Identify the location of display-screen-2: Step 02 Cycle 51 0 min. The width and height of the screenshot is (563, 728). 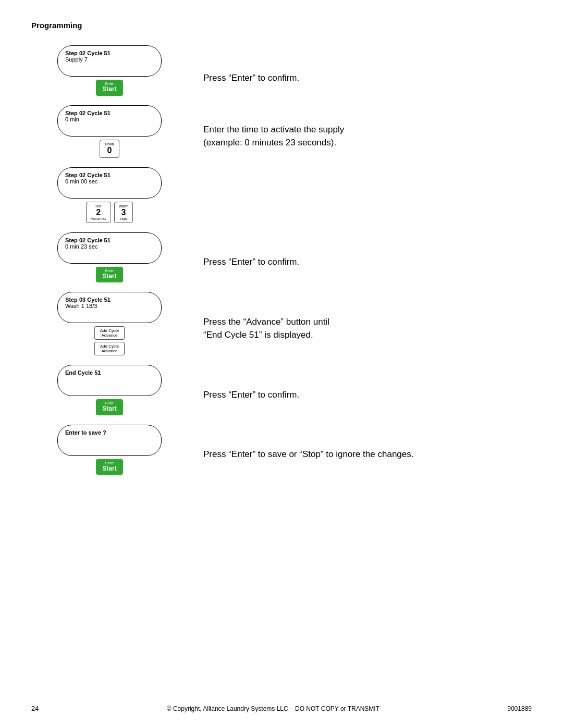
(109, 121).